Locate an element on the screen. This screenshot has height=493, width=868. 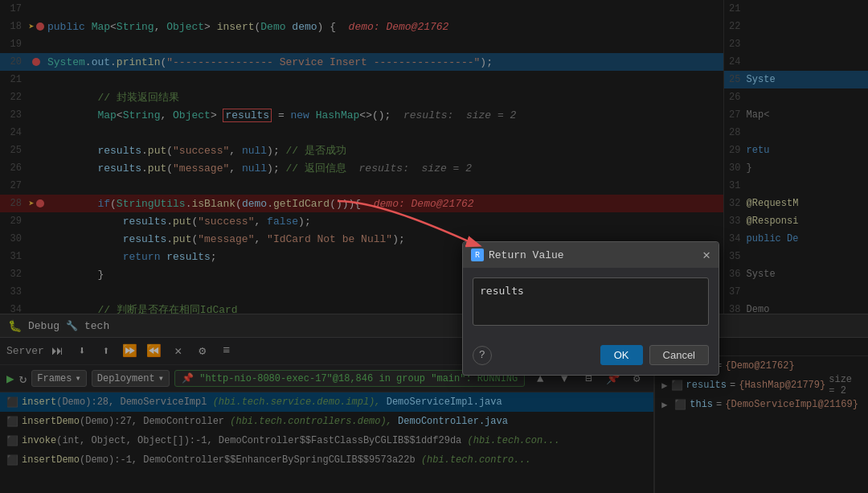
modal-title: R Return Value is located at coordinates (518, 255).